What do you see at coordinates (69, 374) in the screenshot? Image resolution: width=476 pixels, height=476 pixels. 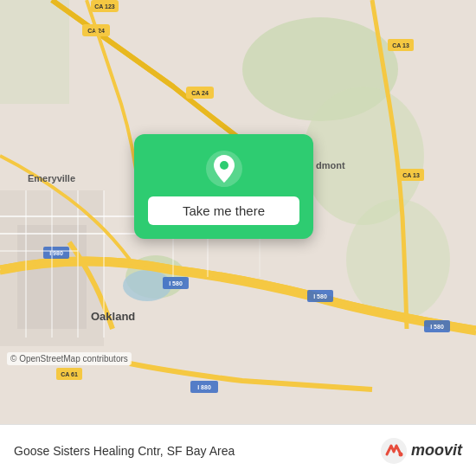 I see `svg-text: CA 61` at bounding box center [69, 374].